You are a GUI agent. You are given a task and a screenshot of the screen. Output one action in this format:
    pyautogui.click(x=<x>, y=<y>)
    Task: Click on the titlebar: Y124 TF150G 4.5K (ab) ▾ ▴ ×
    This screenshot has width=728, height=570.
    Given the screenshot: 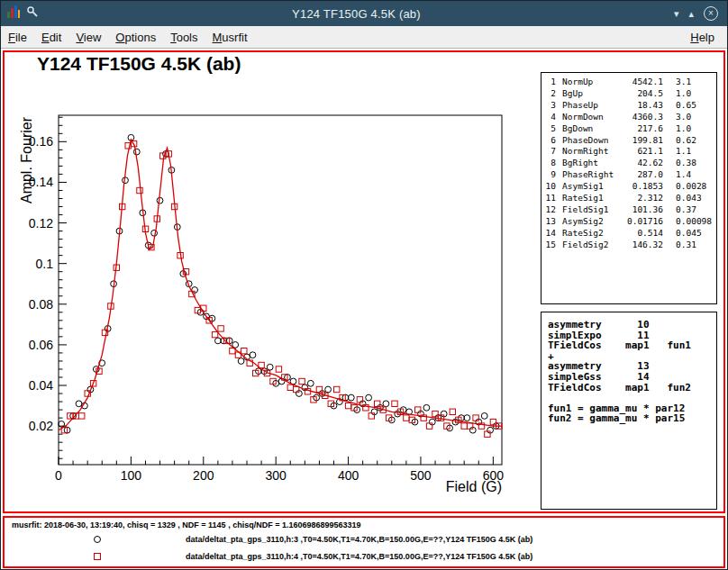 What is the action you would take?
    pyautogui.click(x=364, y=14)
    